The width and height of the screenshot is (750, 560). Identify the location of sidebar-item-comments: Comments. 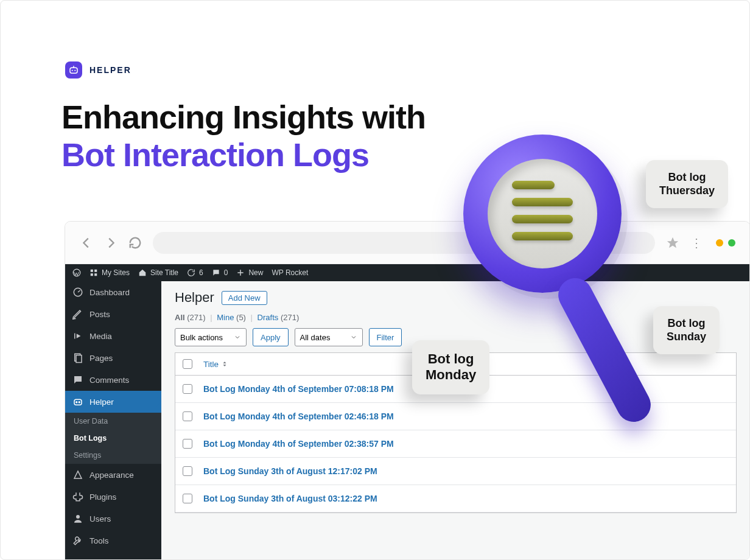
(113, 380).